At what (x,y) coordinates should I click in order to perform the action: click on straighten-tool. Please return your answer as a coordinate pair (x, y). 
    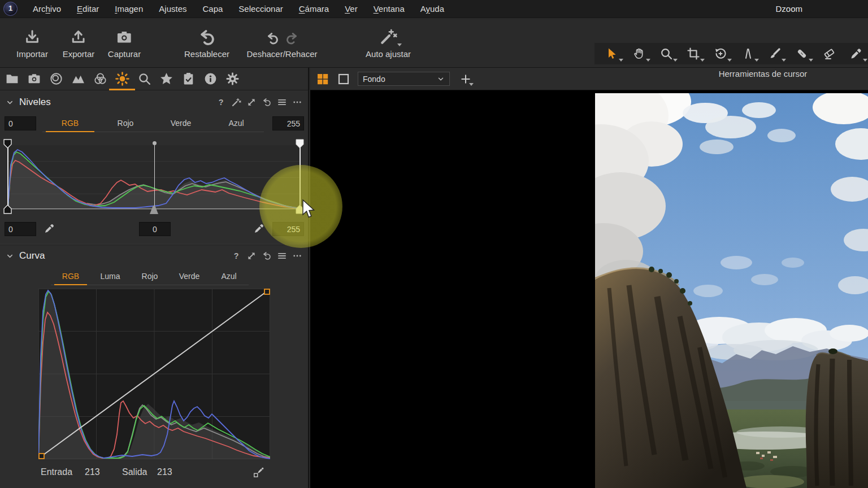
    Looking at the image, I should click on (748, 54).